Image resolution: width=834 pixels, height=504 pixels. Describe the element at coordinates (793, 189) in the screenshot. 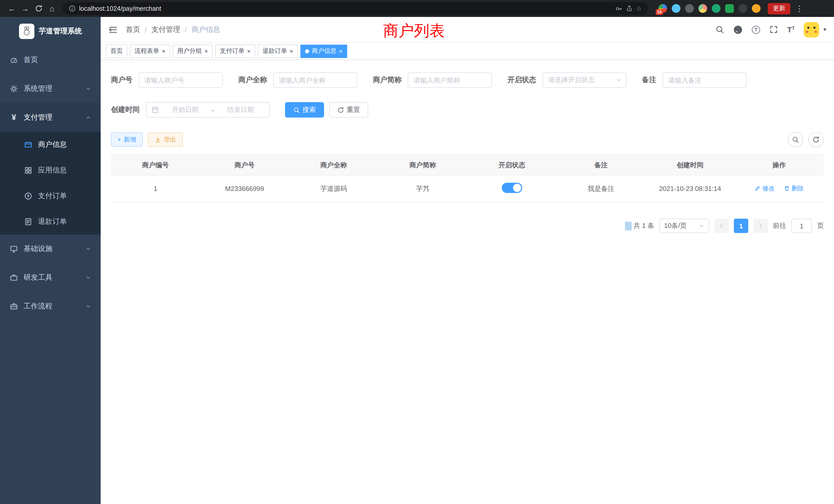

I see `delete-link: 删除` at that location.